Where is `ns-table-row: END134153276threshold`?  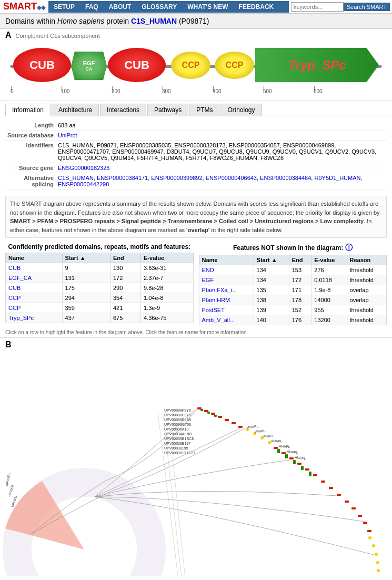 ns-table-row: END134153276threshold is located at coordinates (293, 271).